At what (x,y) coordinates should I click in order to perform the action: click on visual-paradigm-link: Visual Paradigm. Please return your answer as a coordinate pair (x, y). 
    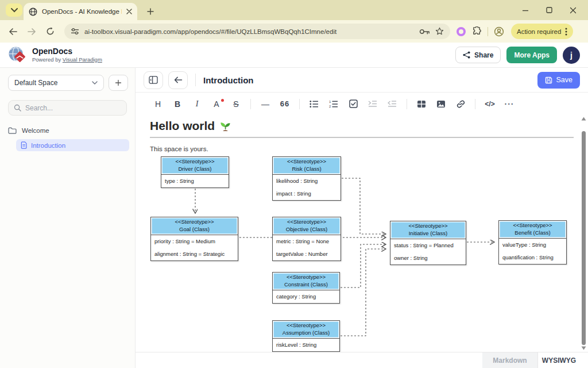
    Looking at the image, I should click on (83, 60).